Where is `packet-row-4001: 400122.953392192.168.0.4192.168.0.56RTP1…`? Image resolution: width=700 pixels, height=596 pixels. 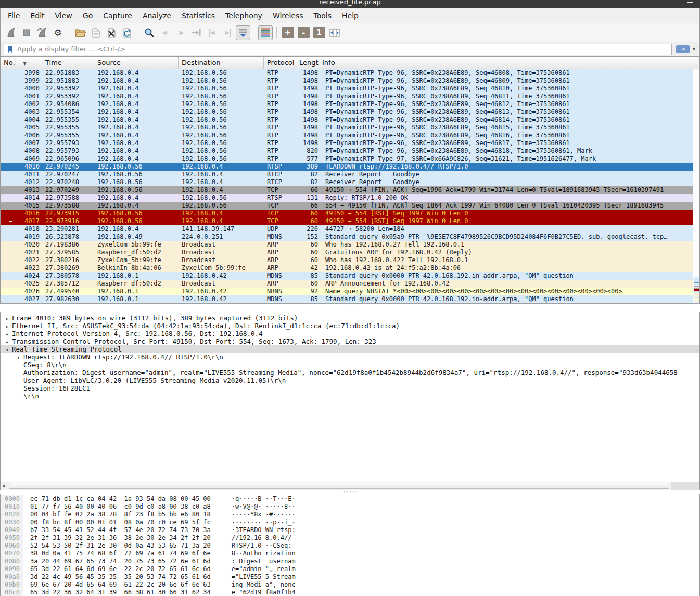 packet-row-4001: 400122.953392192.168.0.4192.168.0.56RTP1… is located at coordinates (347, 97).